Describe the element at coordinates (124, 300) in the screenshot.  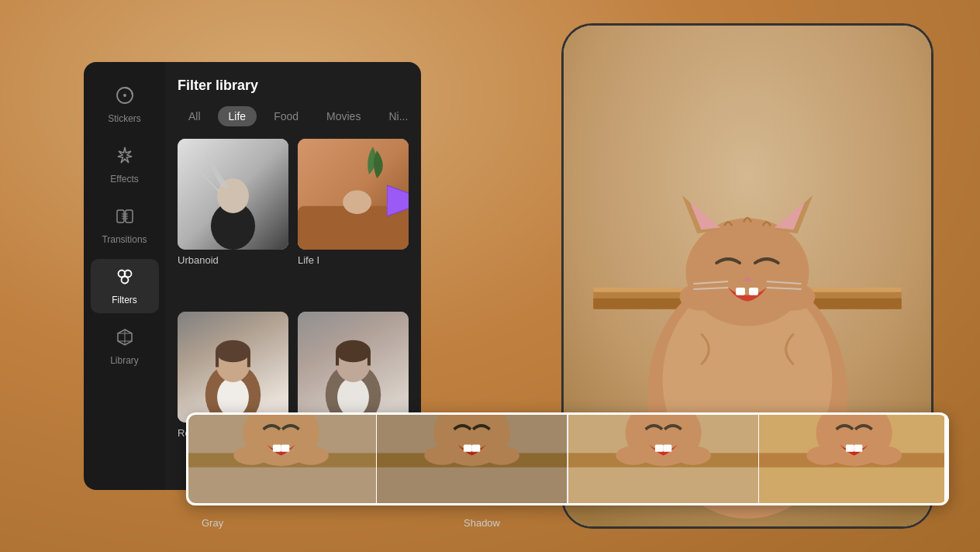
I see `sidebar-item-filters-label: Filters` at that location.